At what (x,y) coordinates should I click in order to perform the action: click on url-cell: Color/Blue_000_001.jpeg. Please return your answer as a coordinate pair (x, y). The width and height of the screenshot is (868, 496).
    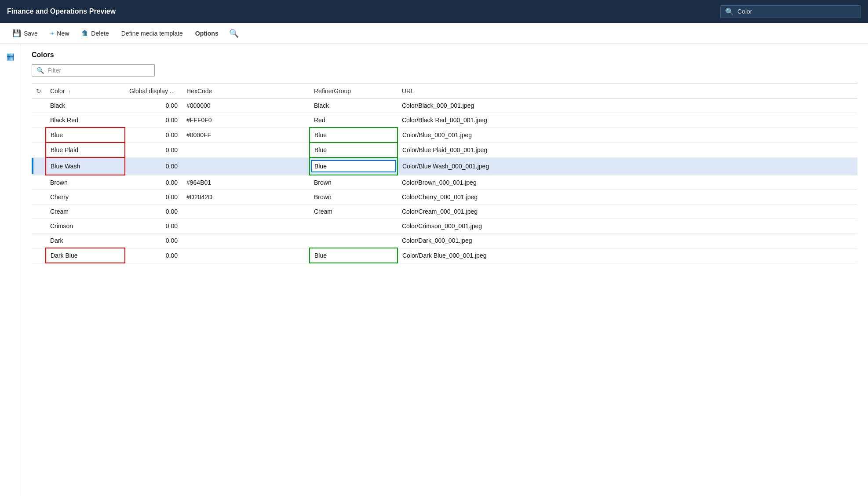
    Looking at the image, I should click on (627, 135).